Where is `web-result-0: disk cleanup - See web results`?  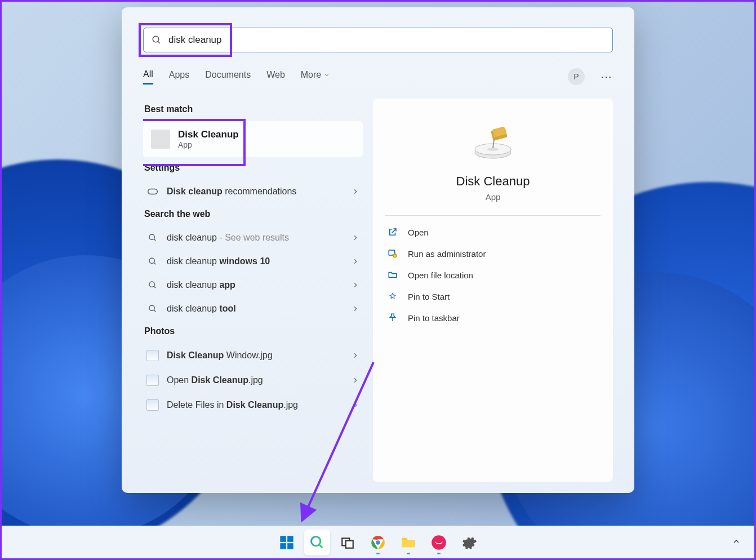
web-result-0: disk cleanup - See web results is located at coordinates (253, 238).